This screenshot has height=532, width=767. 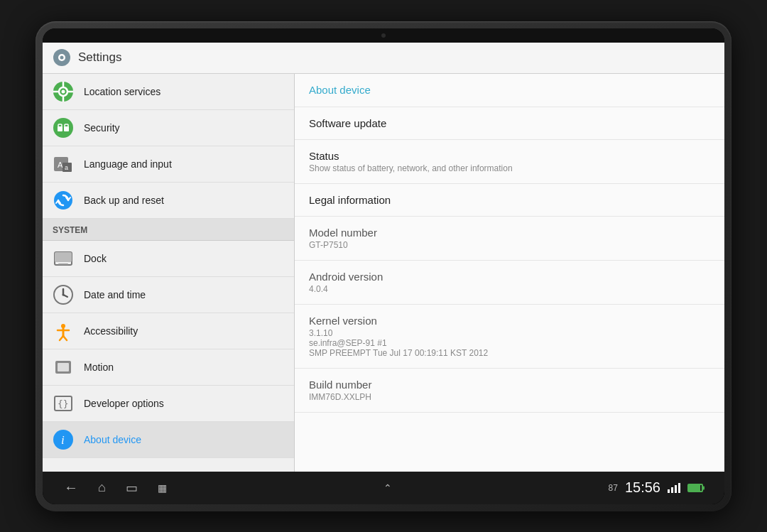 I want to click on sidebar-label-location: Location services, so click(x=122, y=92).